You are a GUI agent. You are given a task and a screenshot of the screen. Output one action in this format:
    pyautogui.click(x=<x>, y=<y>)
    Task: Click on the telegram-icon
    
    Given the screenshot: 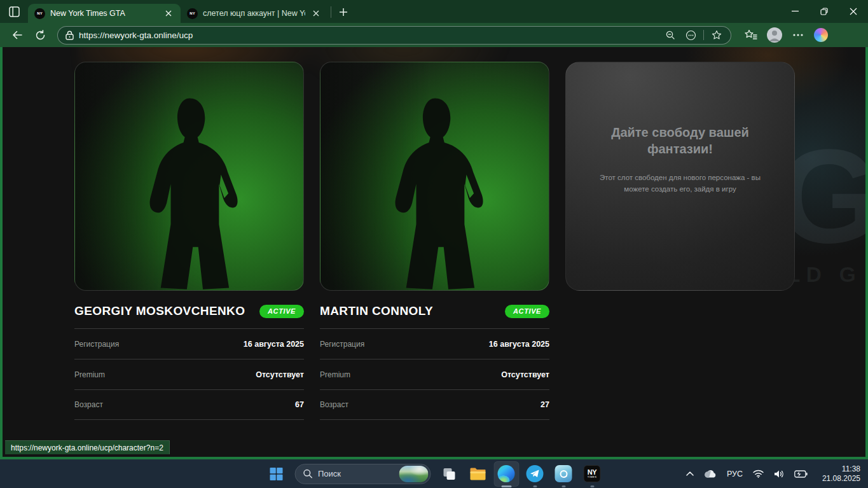 What is the action you would take?
    pyautogui.click(x=535, y=473)
    